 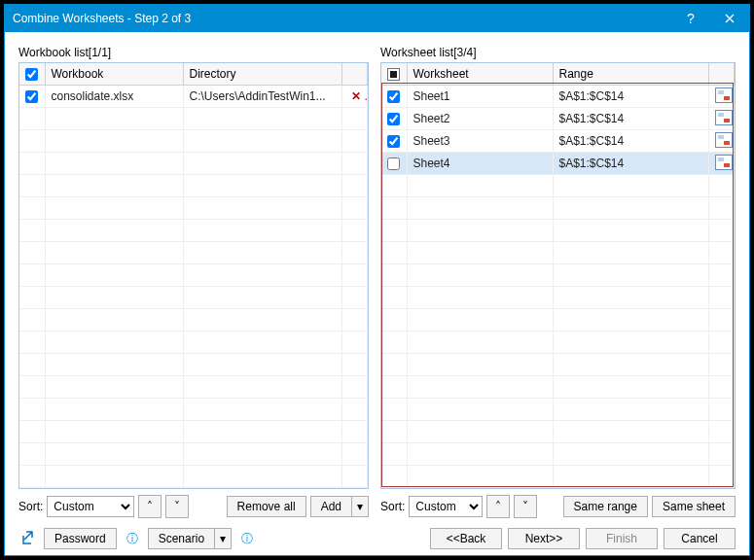 I want to click on worksheet-name-cell: Sheet3, so click(x=480, y=142).